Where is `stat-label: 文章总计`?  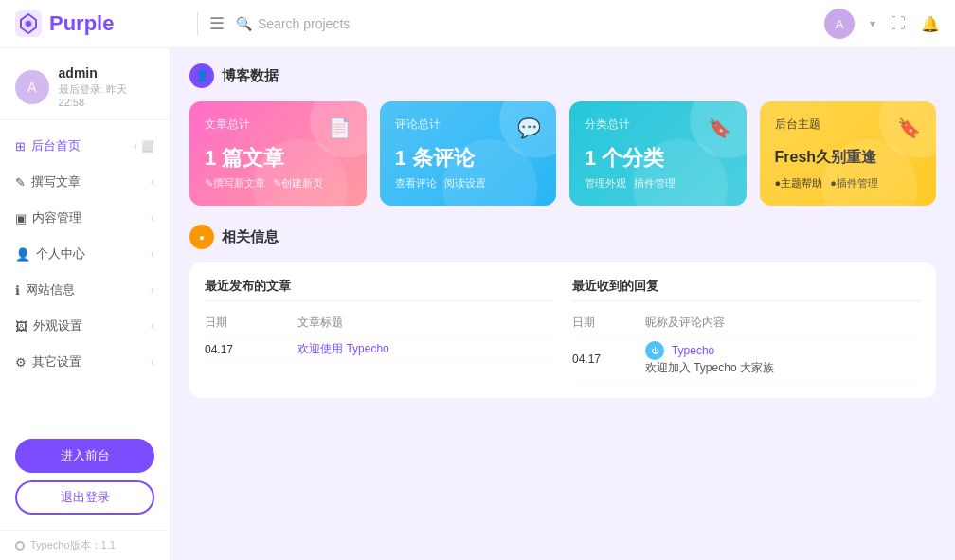
stat-label: 文章总计 is located at coordinates (227, 125).